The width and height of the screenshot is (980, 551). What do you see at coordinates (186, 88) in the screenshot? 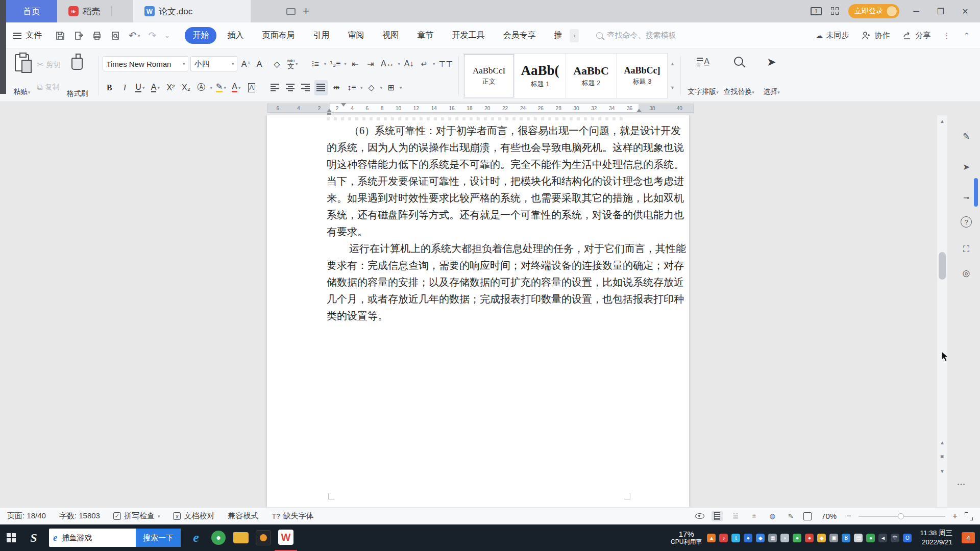
I see `subscript-button: X₂` at bounding box center [186, 88].